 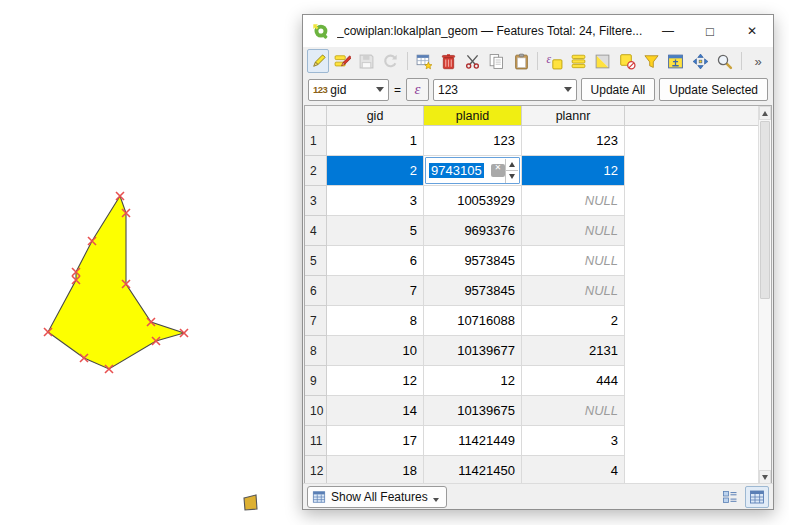 I want to click on table-row: 3310053929NULL, so click(x=532, y=201).